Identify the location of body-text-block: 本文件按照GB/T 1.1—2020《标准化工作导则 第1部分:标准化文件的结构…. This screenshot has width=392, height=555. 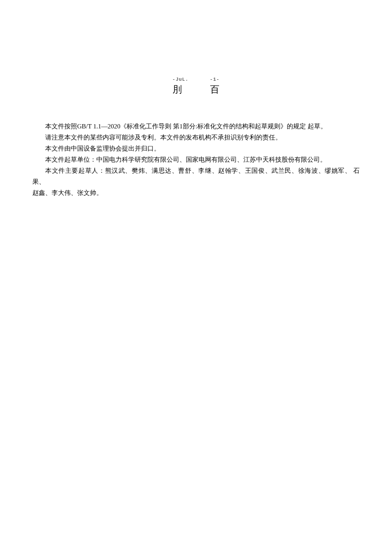
(196, 160).